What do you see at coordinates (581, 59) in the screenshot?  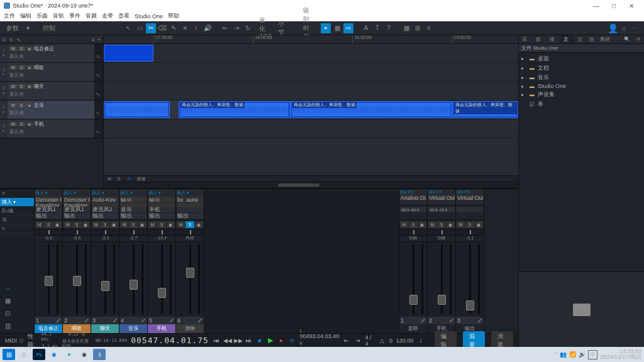 I see `tree-item: ▸ ▬ 桌面` at bounding box center [581, 59].